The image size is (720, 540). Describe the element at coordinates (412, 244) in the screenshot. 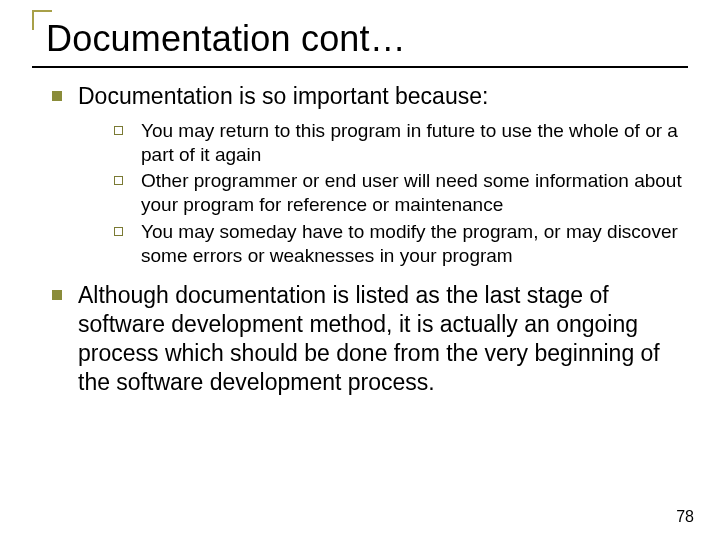

I see `sub-bullet-text: You may someday have to modify the progr…` at that location.